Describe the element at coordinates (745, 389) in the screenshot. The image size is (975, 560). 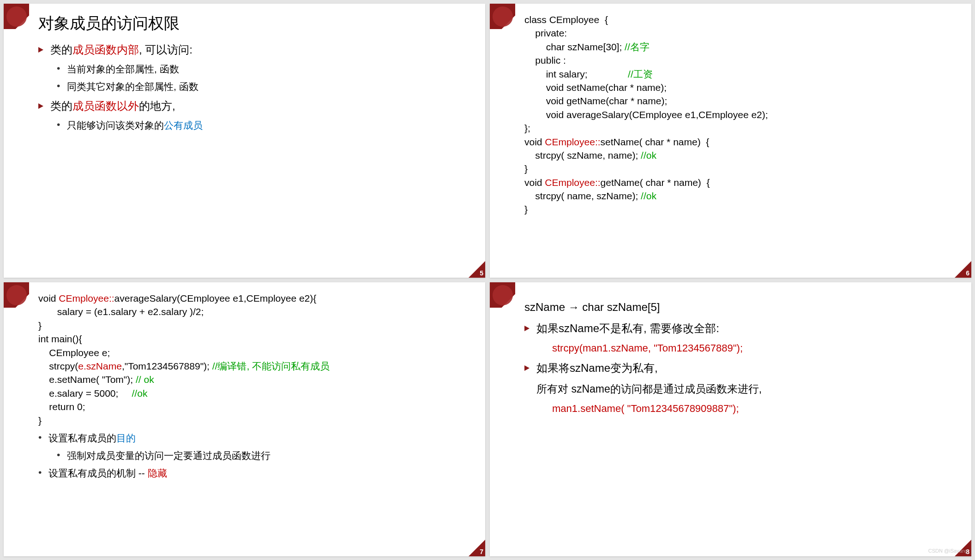
I see `text-line: 所有对 szName的访问都是通过成员函数来进行,` at that location.